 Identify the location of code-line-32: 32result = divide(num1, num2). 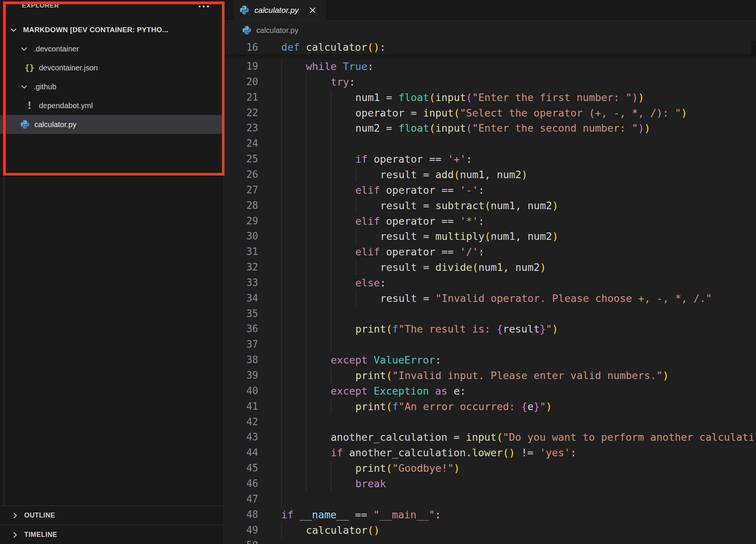
(490, 267).